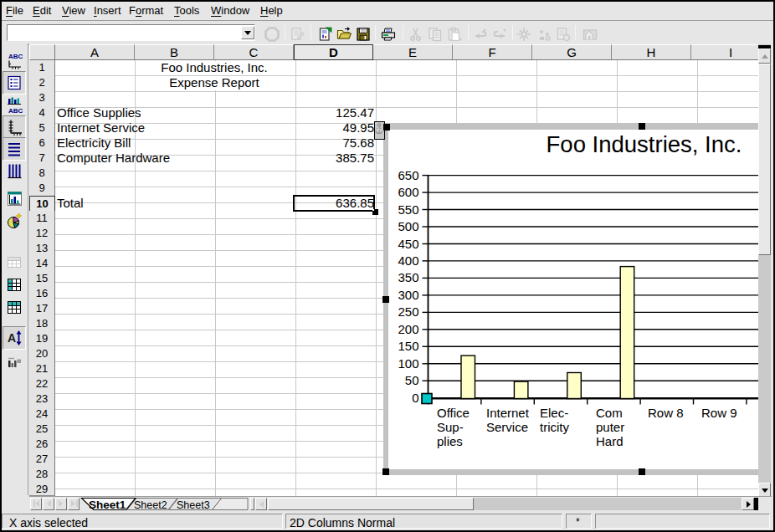 This screenshot has width=775, height=532. Describe the element at coordinates (408, 294) in the screenshot. I see `svg-text: 300` at that location.